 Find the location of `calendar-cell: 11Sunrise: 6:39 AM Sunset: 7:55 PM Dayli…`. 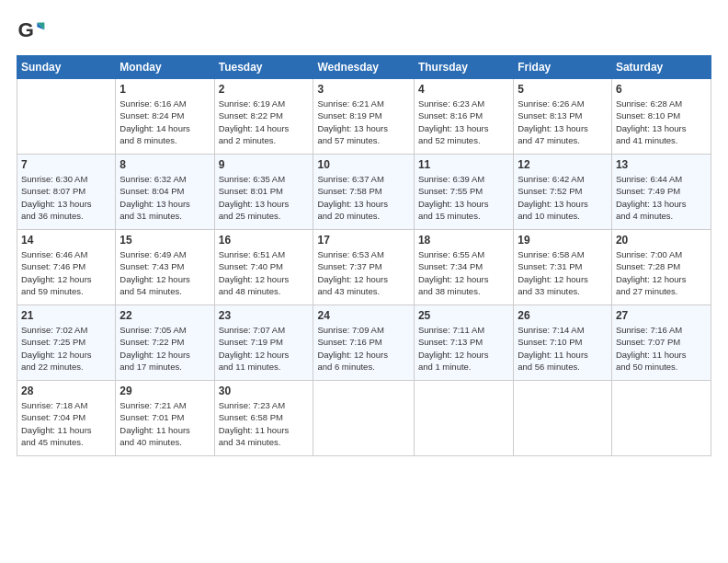

calendar-cell: 11Sunrise: 6:39 AM Sunset: 7:55 PM Dayli… is located at coordinates (463, 192).